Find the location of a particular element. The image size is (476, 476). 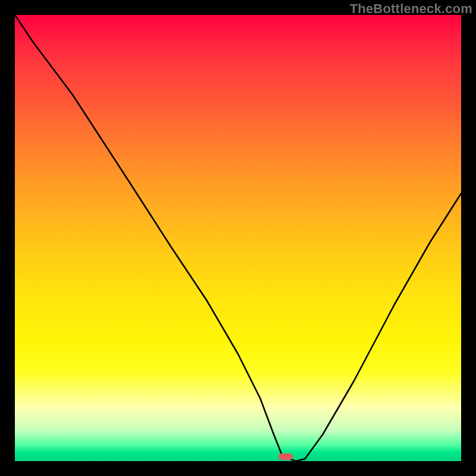

watermark-text: TheBottleneck.com is located at coordinates (411, 9).